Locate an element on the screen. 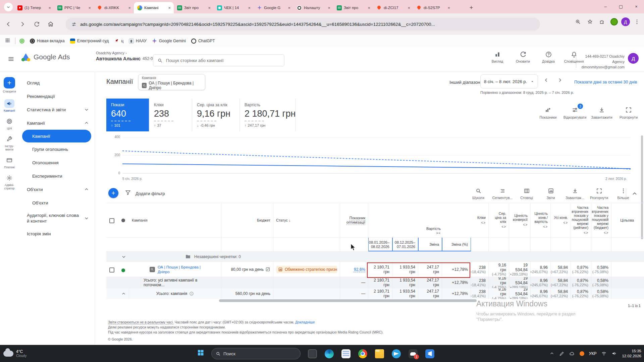 The height and width of the screenshot is (362, 644). table-tool-button: Розгорнути is located at coordinates (599, 194).